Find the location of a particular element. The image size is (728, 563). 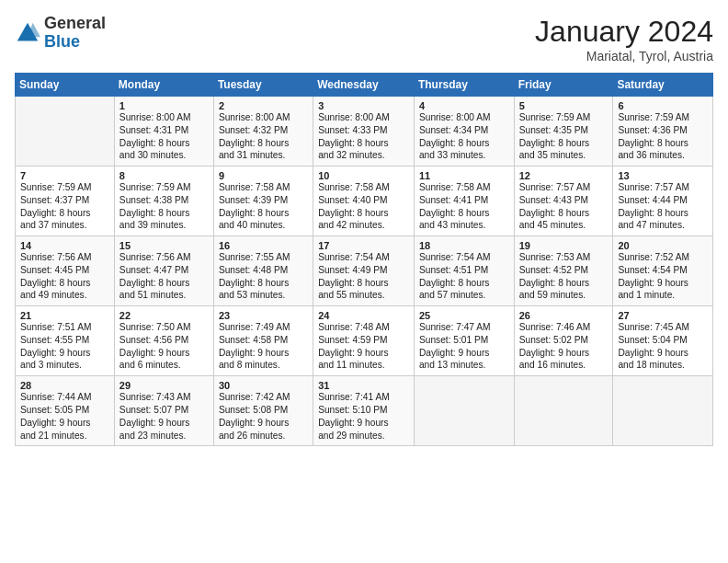

calendar-cell: 16Sunrise: 7:55 AM Sunset: 4:48 PM Dayli… is located at coordinates (263, 271).